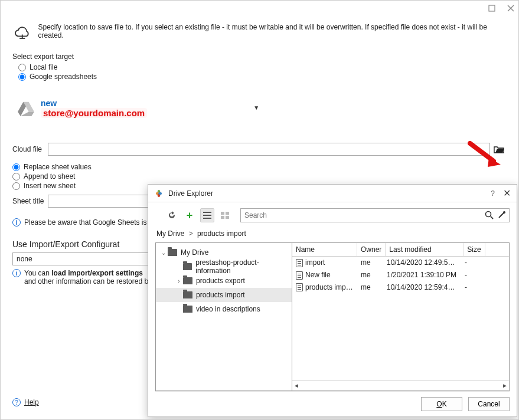 This screenshot has height=420, width=519. What do you see at coordinates (172, 215) in the screenshot?
I see `refresh-button` at bounding box center [172, 215].